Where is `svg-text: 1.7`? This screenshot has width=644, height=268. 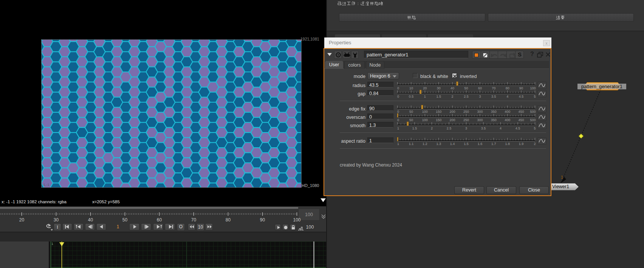 svg-text: 1.7 is located at coordinates (494, 144).